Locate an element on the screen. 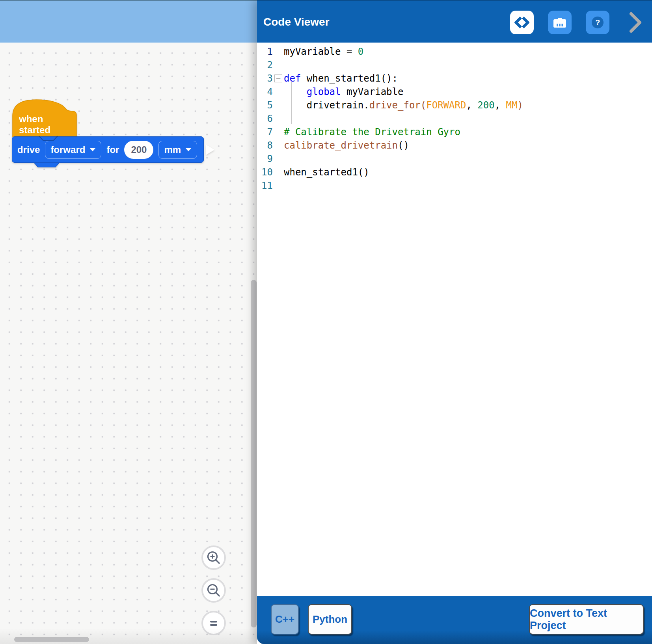  line-number: 8 is located at coordinates (265, 145).